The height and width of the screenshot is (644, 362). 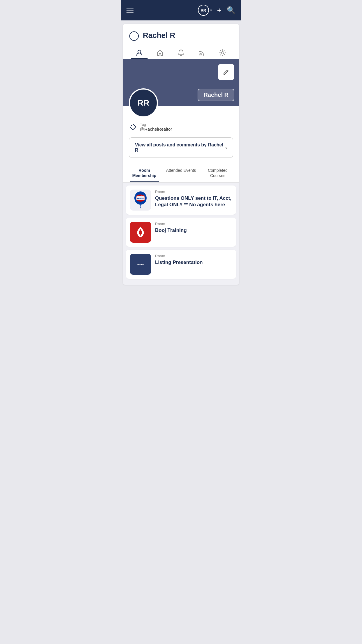 What do you see at coordinates (140, 264) in the screenshot?
I see `room-logo-inside: INSIDE` at bounding box center [140, 264].